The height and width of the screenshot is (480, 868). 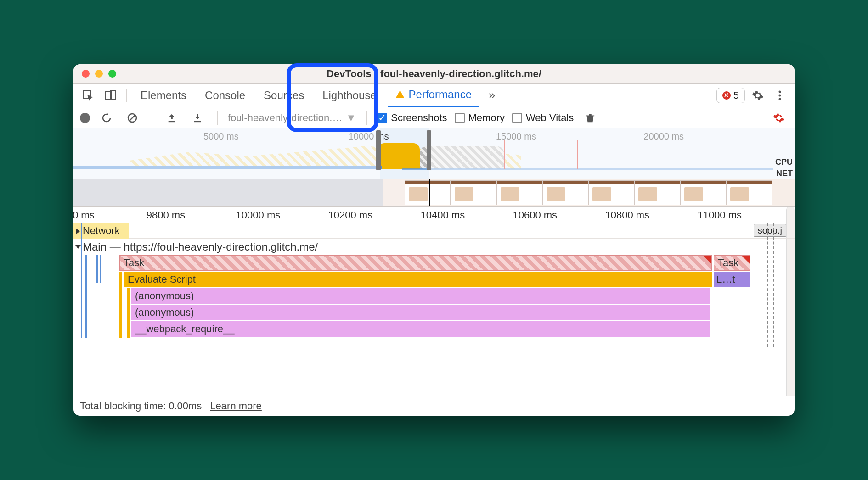 I want to click on minimize-button, so click(x=99, y=73).